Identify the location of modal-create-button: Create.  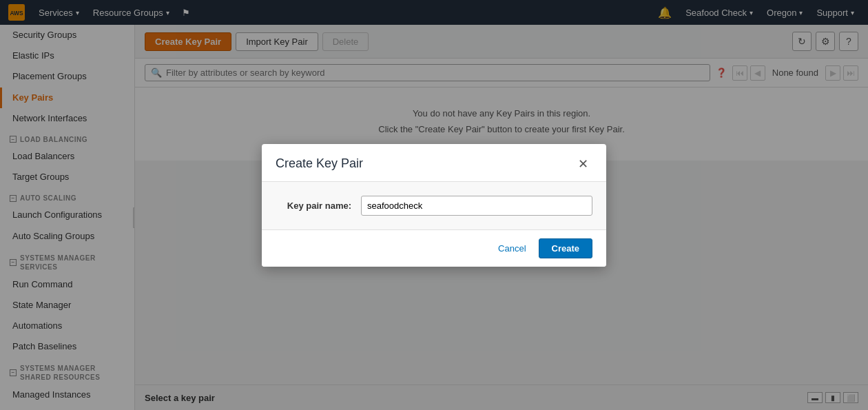
(566, 248).